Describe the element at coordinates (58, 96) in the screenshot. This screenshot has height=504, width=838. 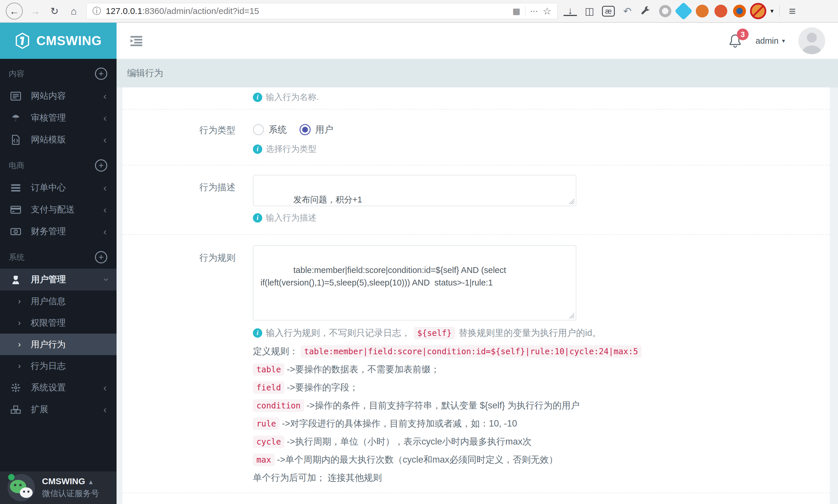
I see `sidebar-item-site-content: 网站内容 ‹` at that location.